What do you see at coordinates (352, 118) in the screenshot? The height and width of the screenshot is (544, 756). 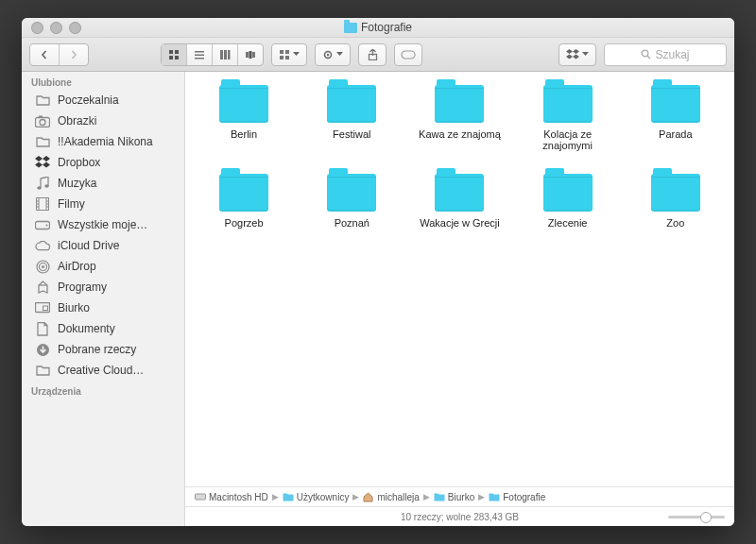 I see `folder-item: Festiwal` at bounding box center [352, 118].